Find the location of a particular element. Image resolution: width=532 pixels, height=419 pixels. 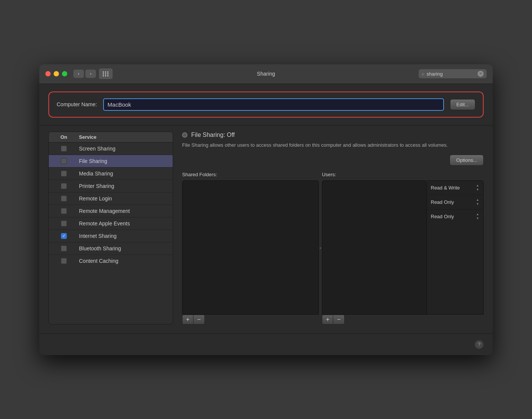

stepper-down-1: ▼ is located at coordinates (478, 204).